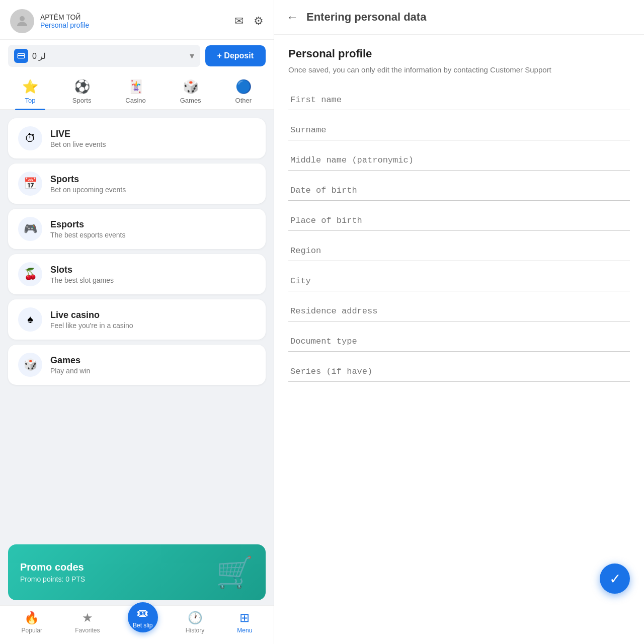  What do you see at coordinates (459, 251) in the screenshot?
I see `region-field` at bounding box center [459, 251].